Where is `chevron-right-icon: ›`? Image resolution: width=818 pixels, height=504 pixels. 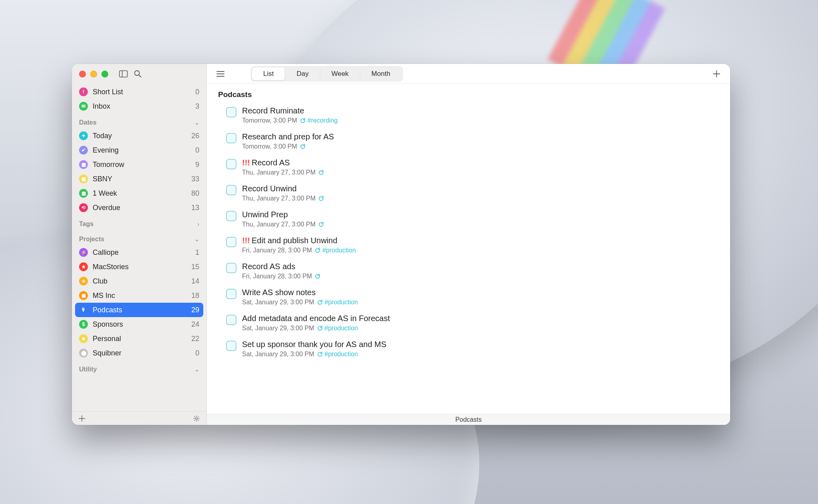 chevron-right-icon: › is located at coordinates (198, 224).